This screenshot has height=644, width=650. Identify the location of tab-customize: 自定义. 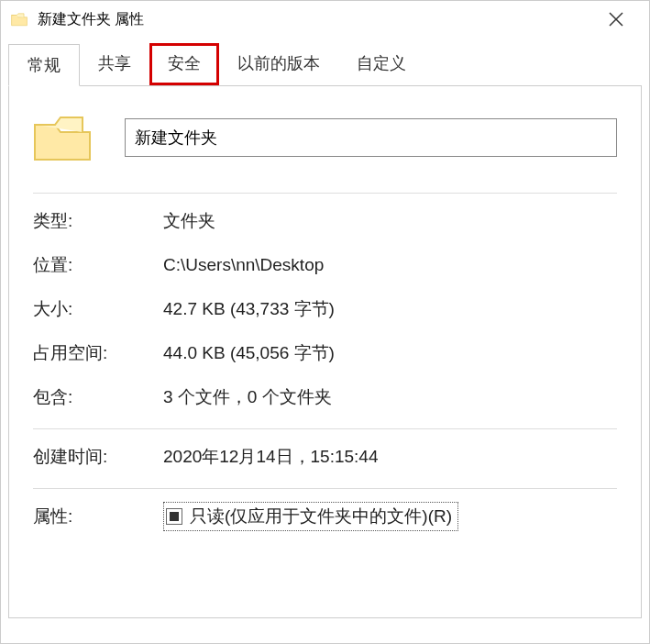
(381, 64).